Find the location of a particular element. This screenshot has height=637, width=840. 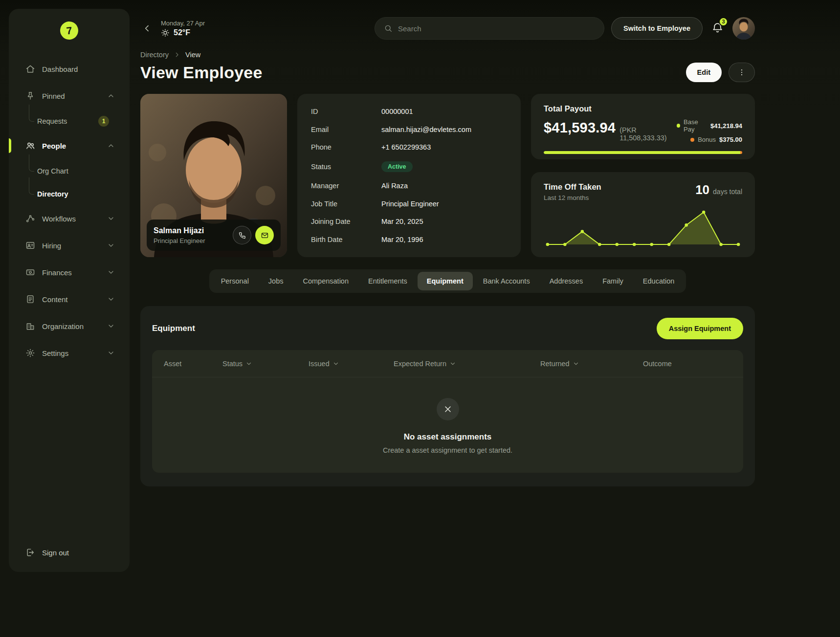

sidebar-item-label: Settings is located at coordinates (55, 353).